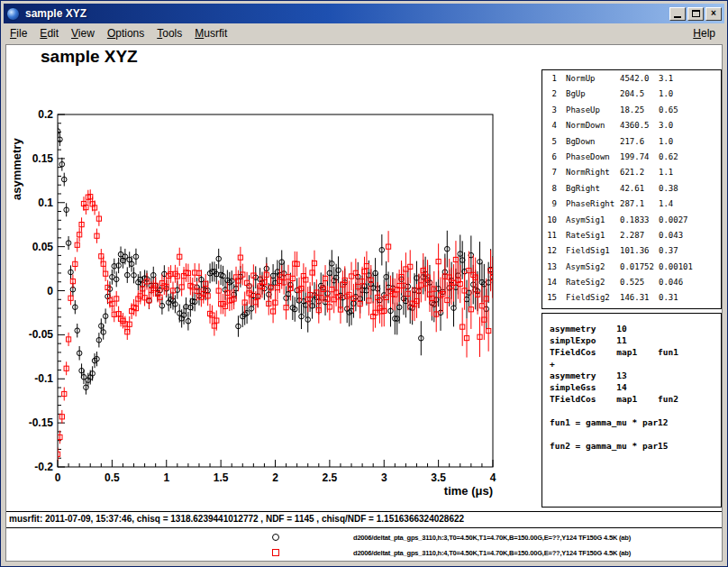 The image size is (728, 567). Describe the element at coordinates (632, 144) in the screenshot. I see `parameter-row: 5BgDown217.61.0` at that location.